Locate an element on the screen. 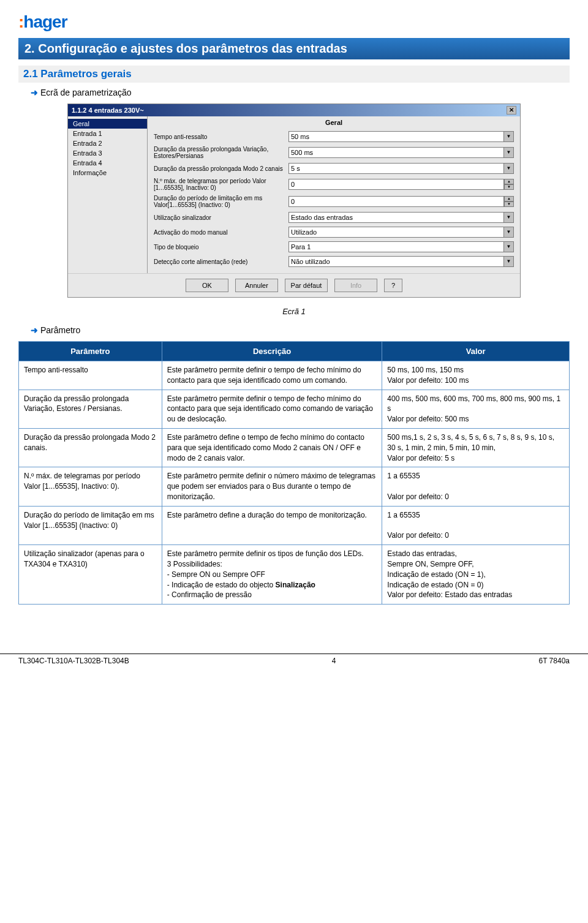  cell-valor: Estado das entradas, Sempre ON, Sempre O… is located at coordinates (476, 575).